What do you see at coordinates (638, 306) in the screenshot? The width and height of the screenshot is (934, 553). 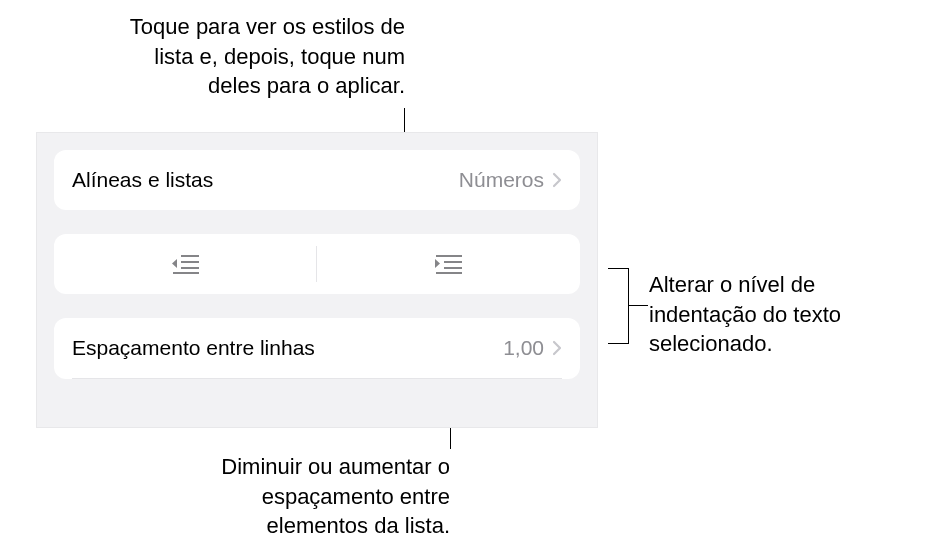 I see `leader-line` at bounding box center [638, 306].